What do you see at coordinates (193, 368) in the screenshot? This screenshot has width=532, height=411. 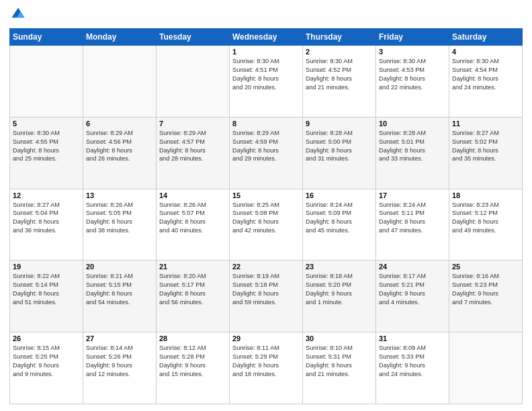 I see `calendar-cell: 28Sunrise: 8:12 AM Sunset: 5:28 PM Dayli…` at bounding box center [193, 368].